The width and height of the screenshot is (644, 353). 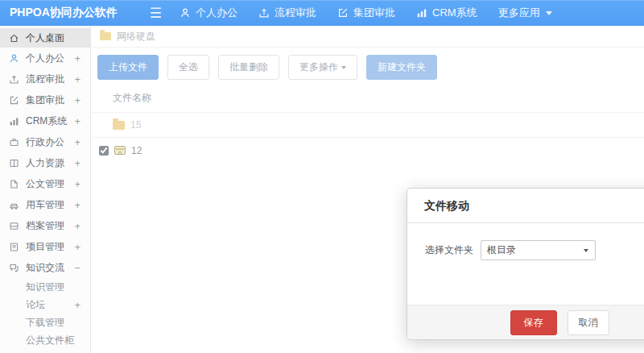 I want to click on hamburger-menu-icon: ☰, so click(x=156, y=13).